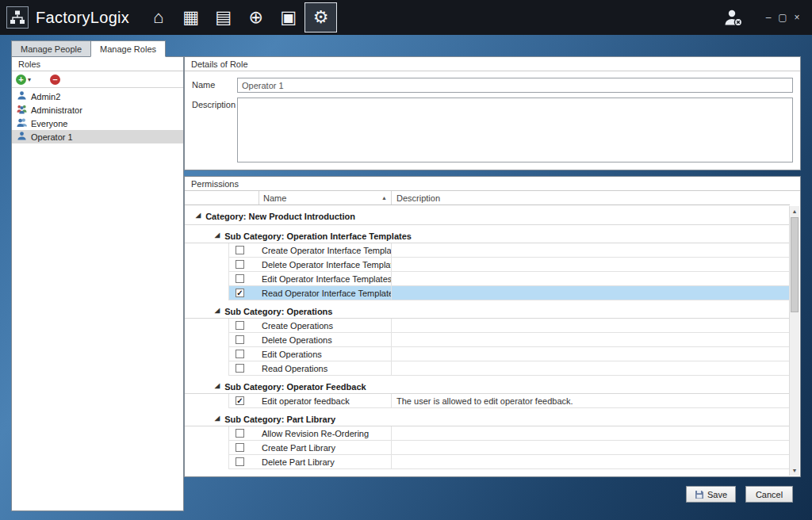 The width and height of the screenshot is (812, 520). I want to click on role-item-label: Operator 1, so click(52, 137).